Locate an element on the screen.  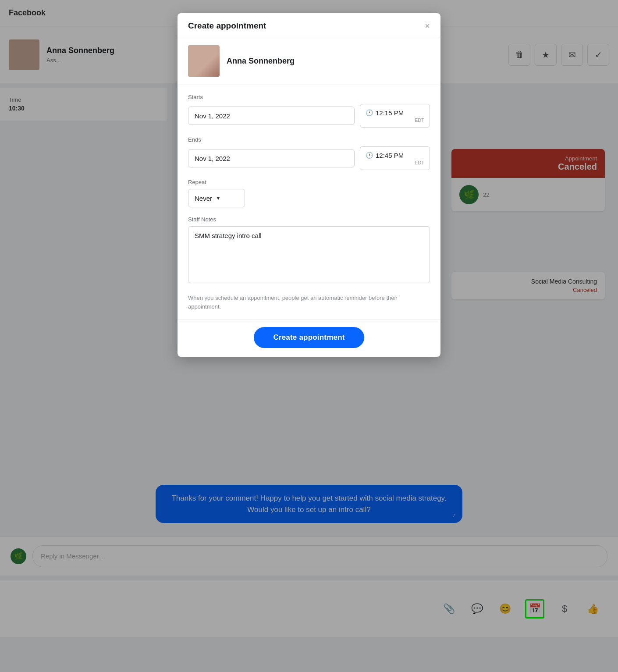
starts-time-top-row: 🕐 12:15 PM is located at coordinates (395, 113).